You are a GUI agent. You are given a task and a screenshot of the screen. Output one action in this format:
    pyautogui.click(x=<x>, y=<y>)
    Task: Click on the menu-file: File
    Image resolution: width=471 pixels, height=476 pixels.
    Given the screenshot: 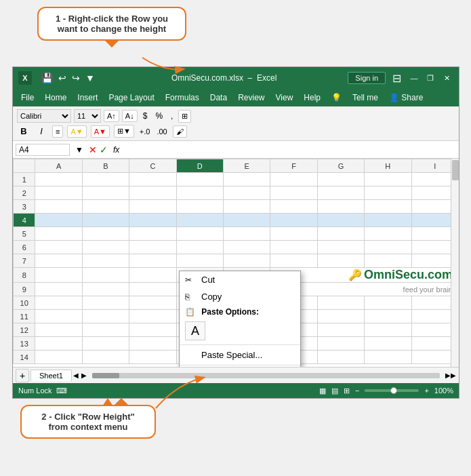 What is the action you would take?
    pyautogui.click(x=27, y=98)
    